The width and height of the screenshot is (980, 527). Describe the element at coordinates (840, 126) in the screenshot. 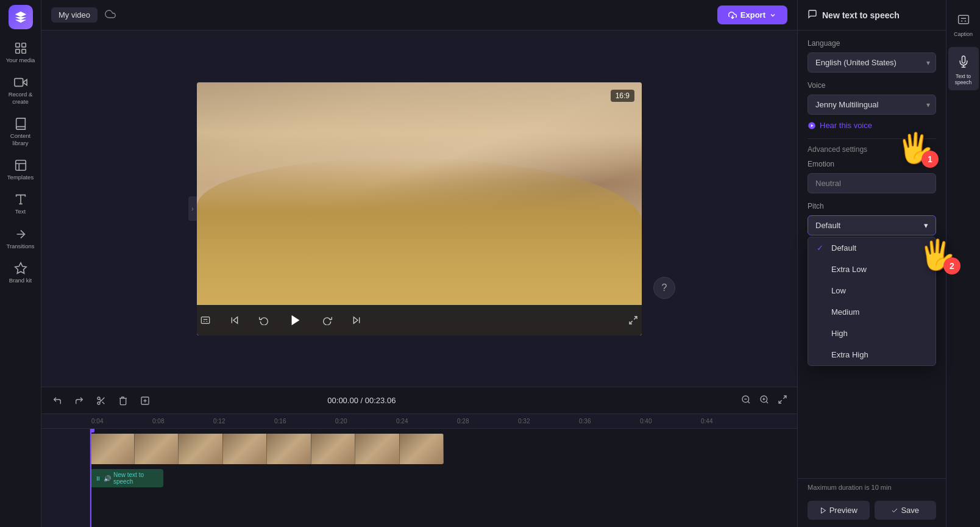

I see `hear-voice-button: Hear this voice` at that location.